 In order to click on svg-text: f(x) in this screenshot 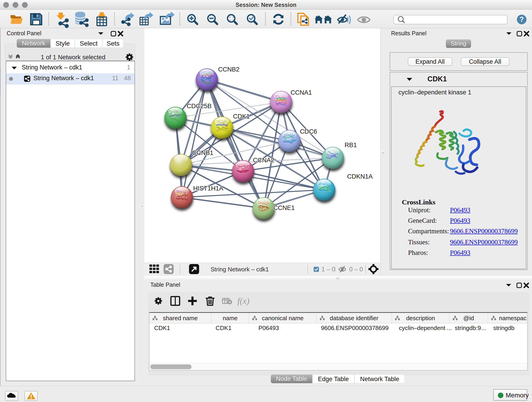, I will do `click(243, 301)`.